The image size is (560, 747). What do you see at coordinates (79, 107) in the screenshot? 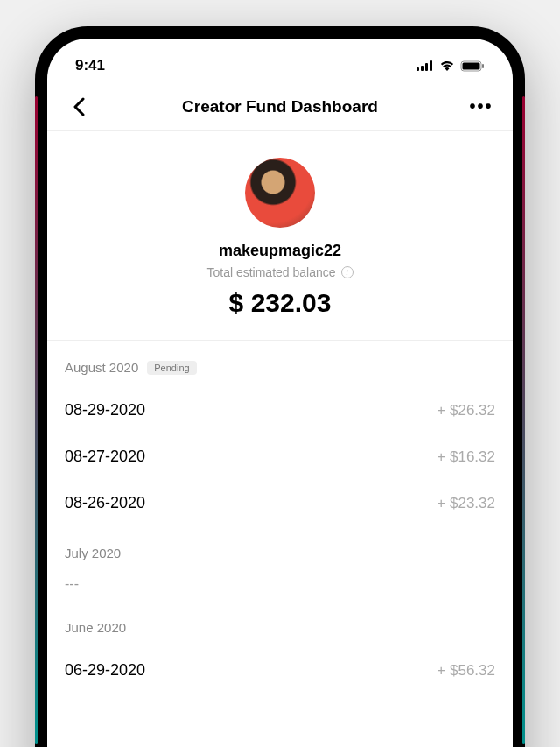
I see `back-button` at bounding box center [79, 107].